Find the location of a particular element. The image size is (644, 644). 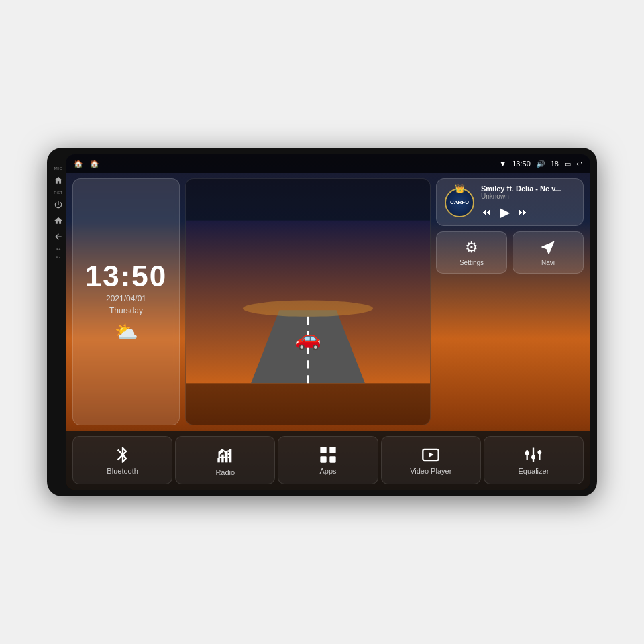

radio-nav-item: Radio is located at coordinates (225, 460).